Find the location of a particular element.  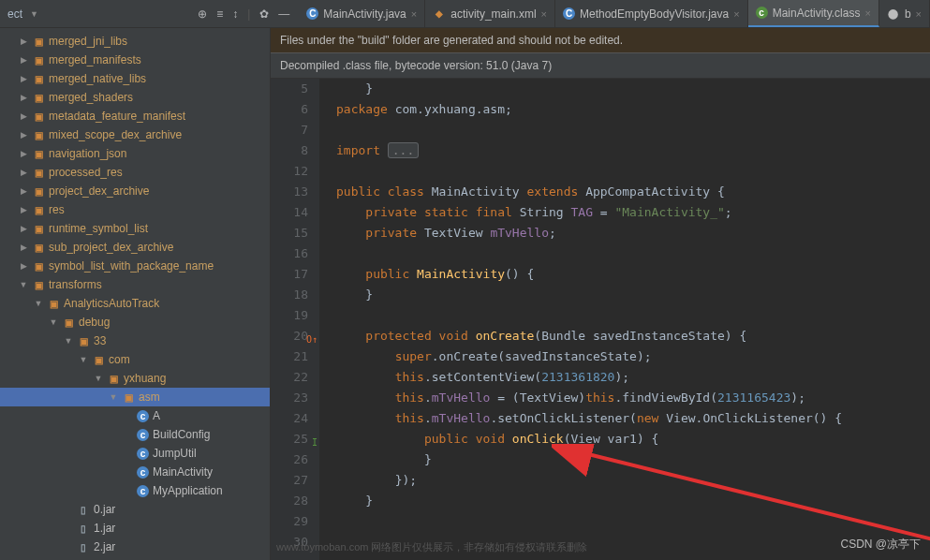

tree-item-33: ▼▣33 is located at coordinates (135, 341).